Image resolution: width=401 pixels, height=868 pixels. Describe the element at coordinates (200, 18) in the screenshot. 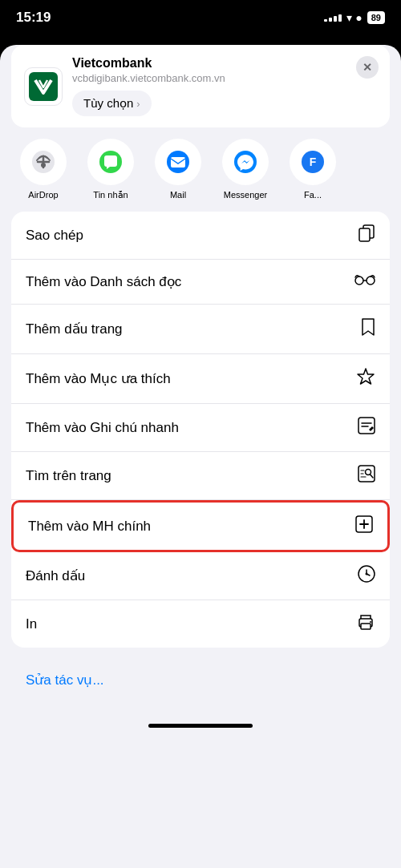

I see `status-bar: 15:19 ▾ ● 89` at that location.